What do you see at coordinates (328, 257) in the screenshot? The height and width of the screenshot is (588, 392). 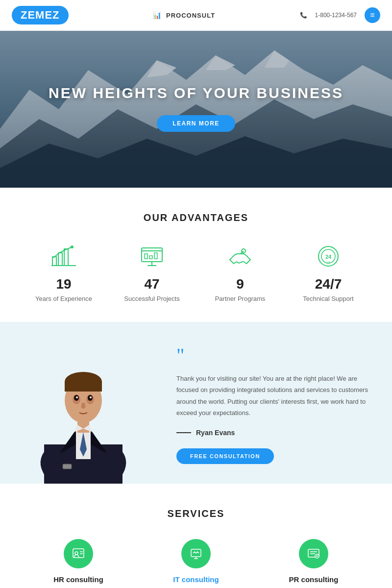 I see `svg-text: 24` at bounding box center [328, 257].